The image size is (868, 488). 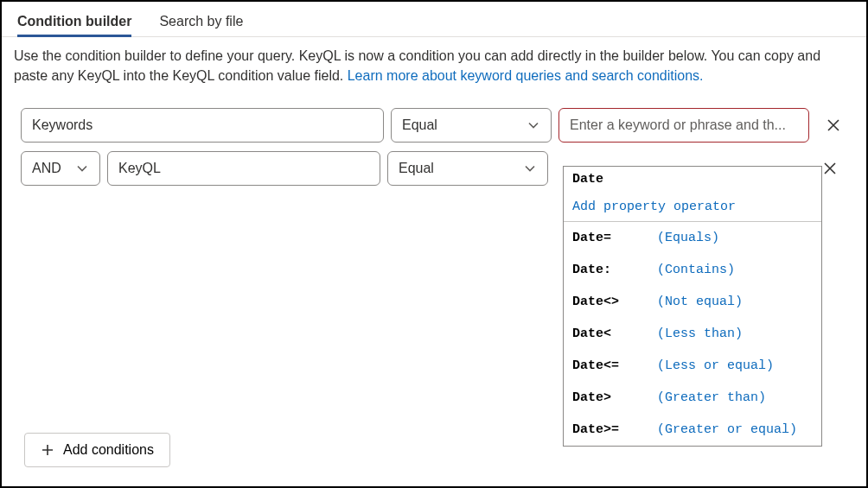 What do you see at coordinates (109, 450) in the screenshot?
I see `add-conditions-label: Add conditions` at bounding box center [109, 450].